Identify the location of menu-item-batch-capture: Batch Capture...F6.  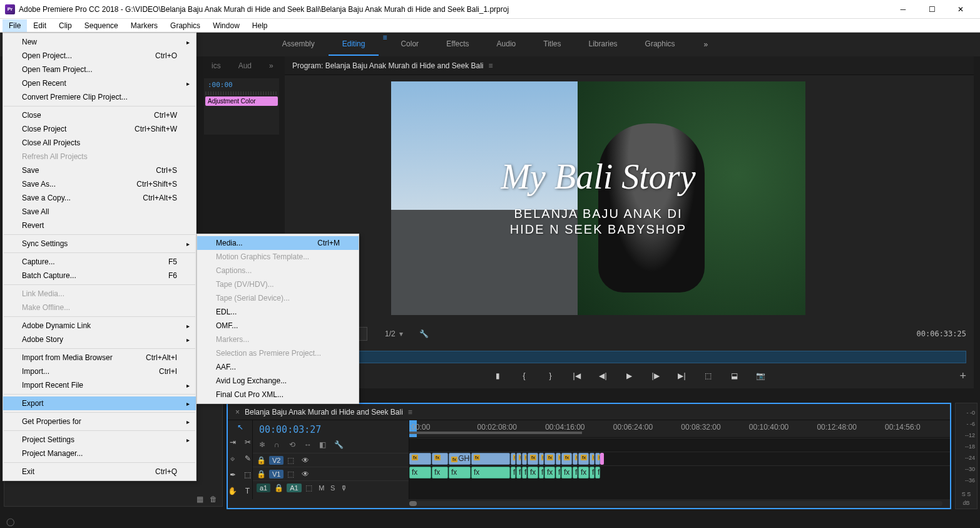
(100, 276).